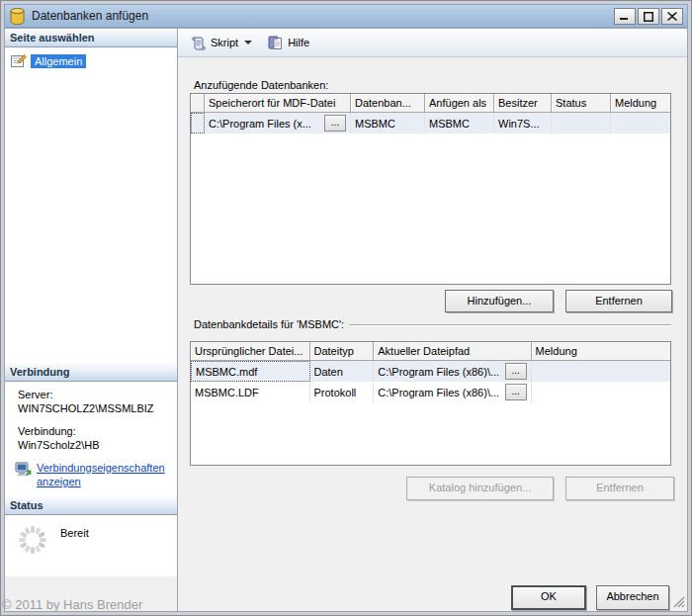 This screenshot has height=616, width=692. Describe the element at coordinates (278, 103) in the screenshot. I see `column-header-mdf-location: Speicherort für MDF-Datei` at that location.